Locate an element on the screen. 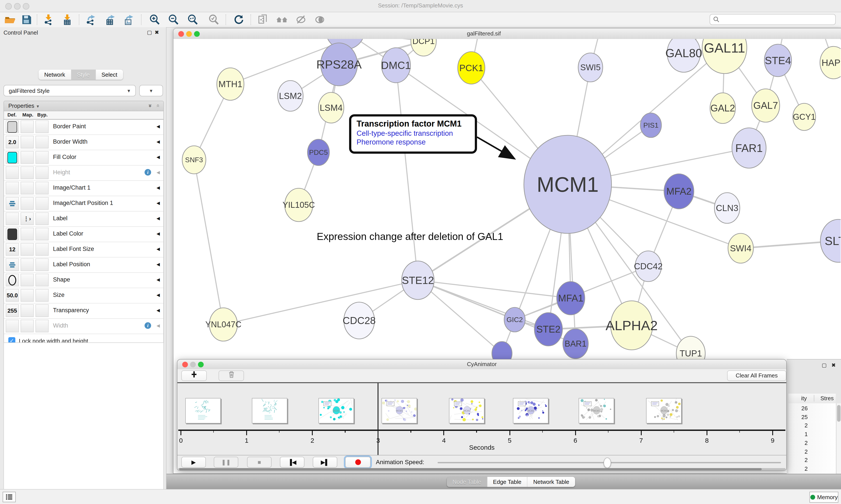  node-MFA2: MFA2 is located at coordinates (679, 192).